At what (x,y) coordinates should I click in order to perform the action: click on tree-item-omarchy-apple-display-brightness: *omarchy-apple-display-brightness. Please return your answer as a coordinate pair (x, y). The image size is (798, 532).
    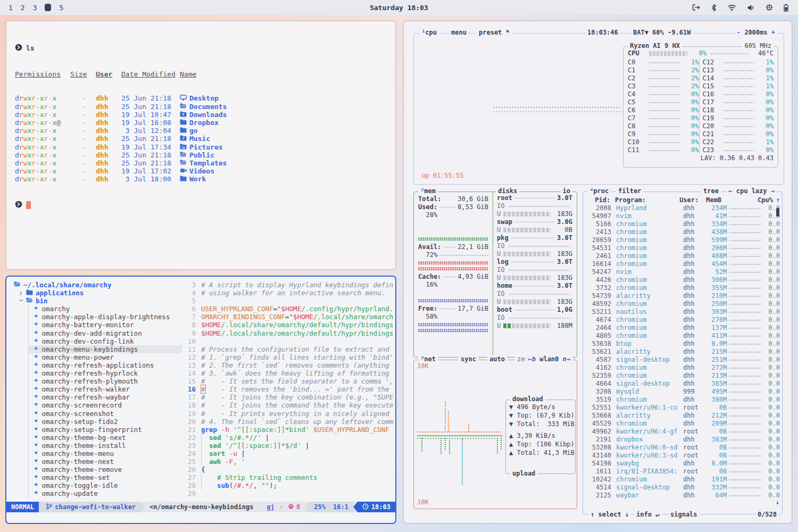
    Looking at the image, I should click on (105, 317).